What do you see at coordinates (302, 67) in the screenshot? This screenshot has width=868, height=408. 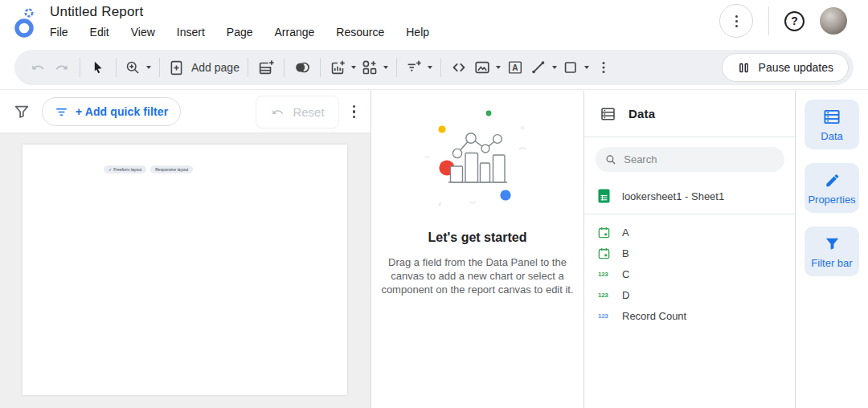 I see `blend-data-button` at bounding box center [302, 67].